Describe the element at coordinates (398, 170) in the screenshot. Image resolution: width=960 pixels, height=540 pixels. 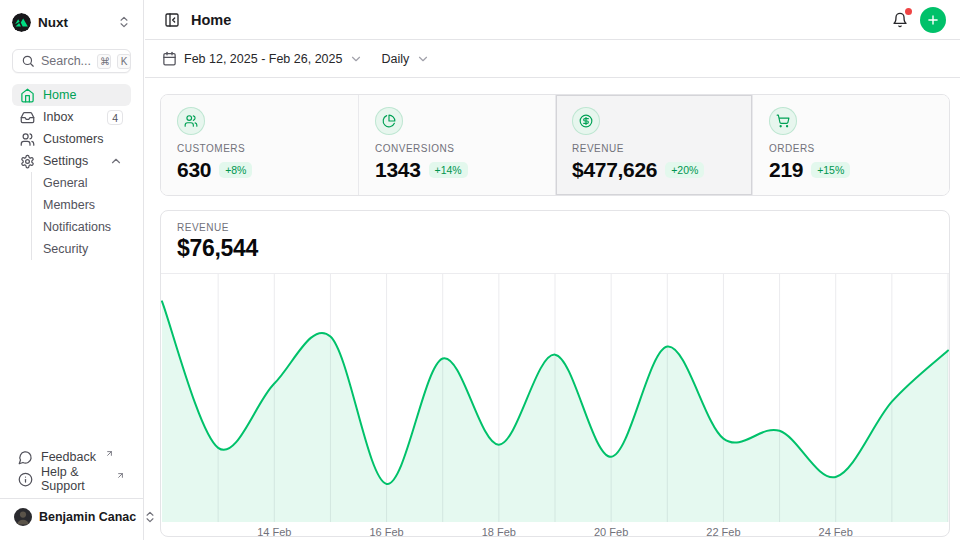
I see `stat-value: 1343` at that location.